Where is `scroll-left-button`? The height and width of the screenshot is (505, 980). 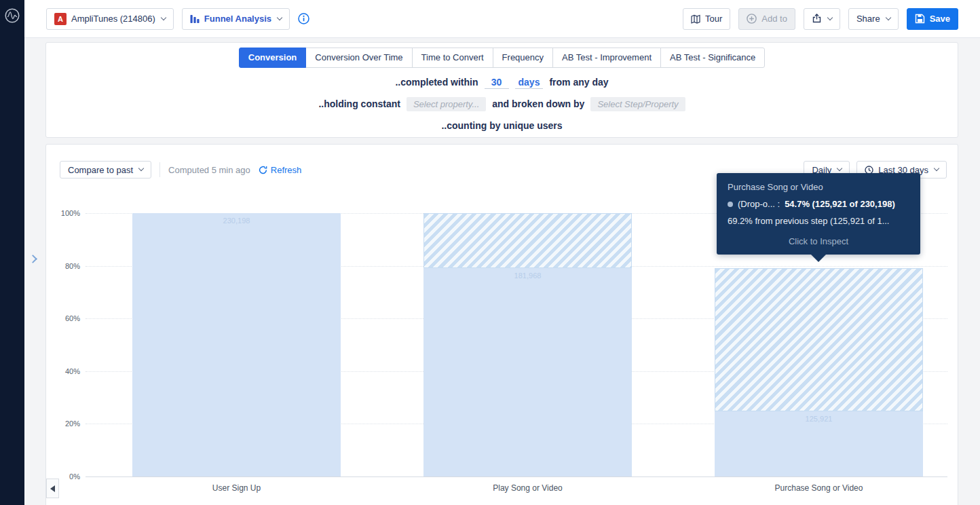 scroll-left-button is located at coordinates (53, 489).